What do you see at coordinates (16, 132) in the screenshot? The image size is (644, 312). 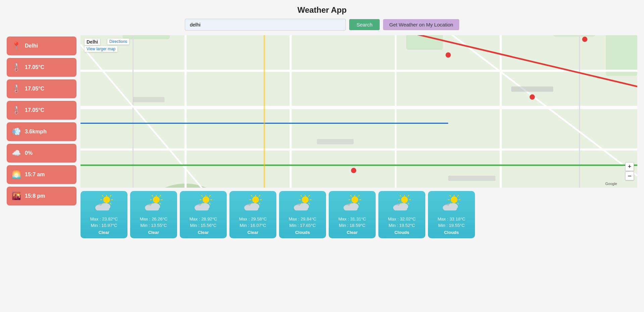 I see `sidebar-icon-wind: 💨` at bounding box center [16, 132].